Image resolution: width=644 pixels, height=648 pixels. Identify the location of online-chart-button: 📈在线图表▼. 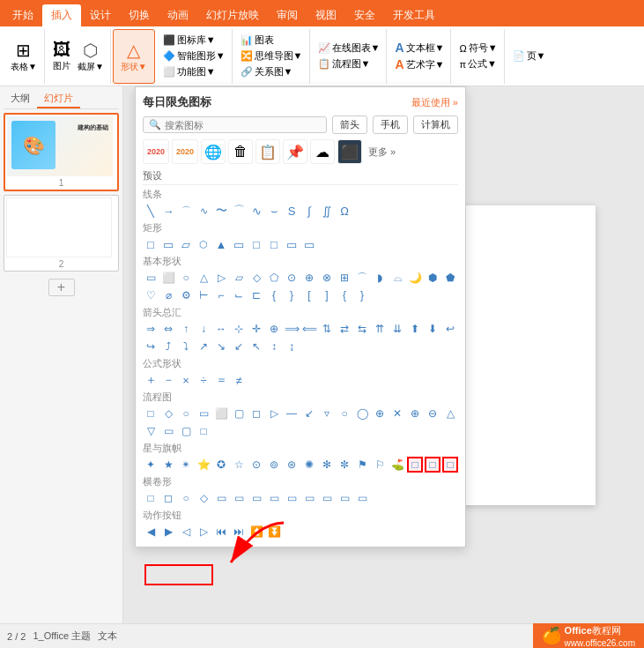
(349, 48).